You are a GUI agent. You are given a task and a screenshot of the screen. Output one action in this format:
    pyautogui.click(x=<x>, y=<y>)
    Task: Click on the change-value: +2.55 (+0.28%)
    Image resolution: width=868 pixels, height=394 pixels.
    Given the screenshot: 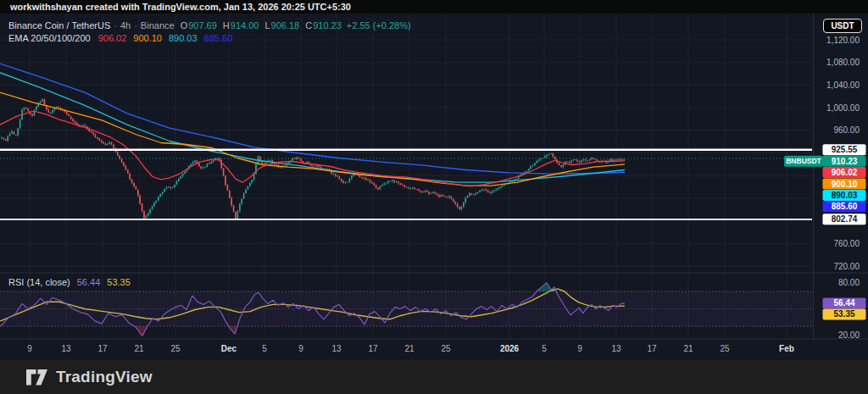 What is the action you would take?
    pyautogui.click(x=379, y=25)
    